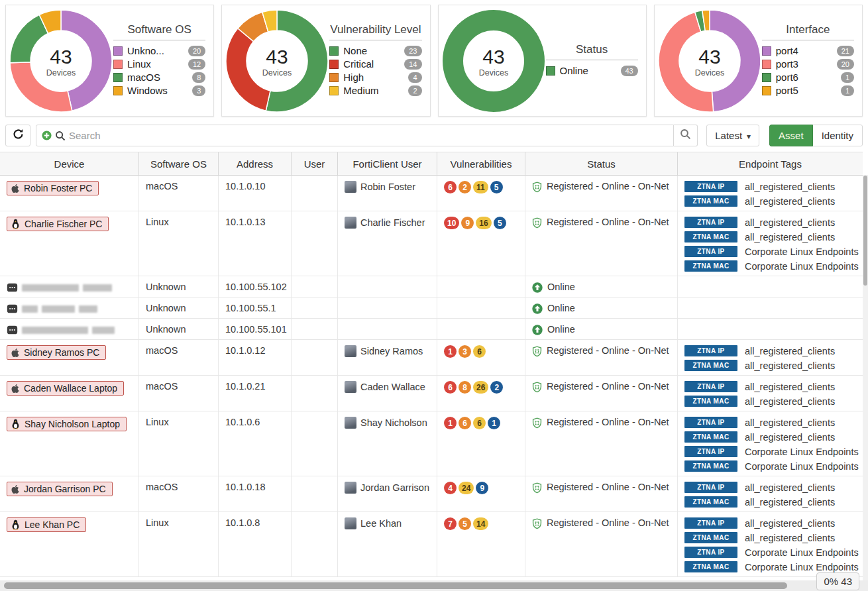 The height and width of the screenshot is (591, 868). Describe the element at coordinates (494, 423) in the screenshot. I see `vulnerability-badge-low: 1` at that location.